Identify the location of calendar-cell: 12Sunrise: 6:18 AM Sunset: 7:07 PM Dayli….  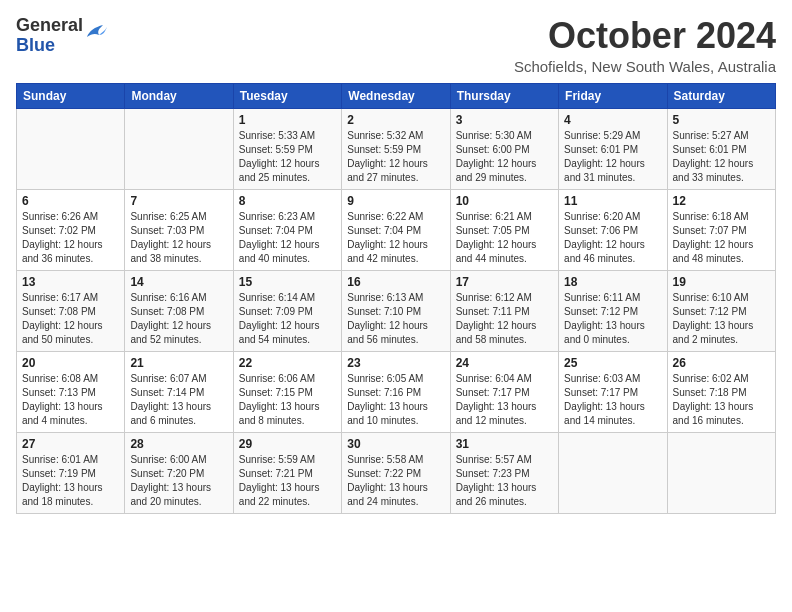
(721, 230).